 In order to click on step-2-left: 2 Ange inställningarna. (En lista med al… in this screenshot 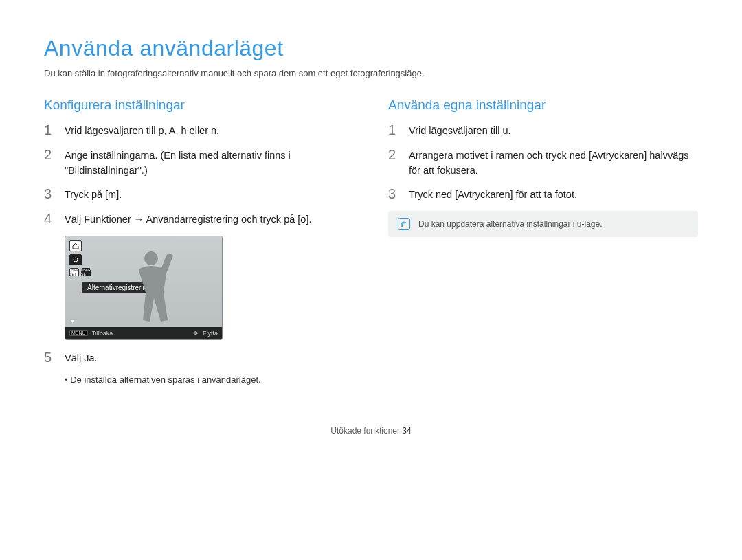, I will do `click(199, 163)`.